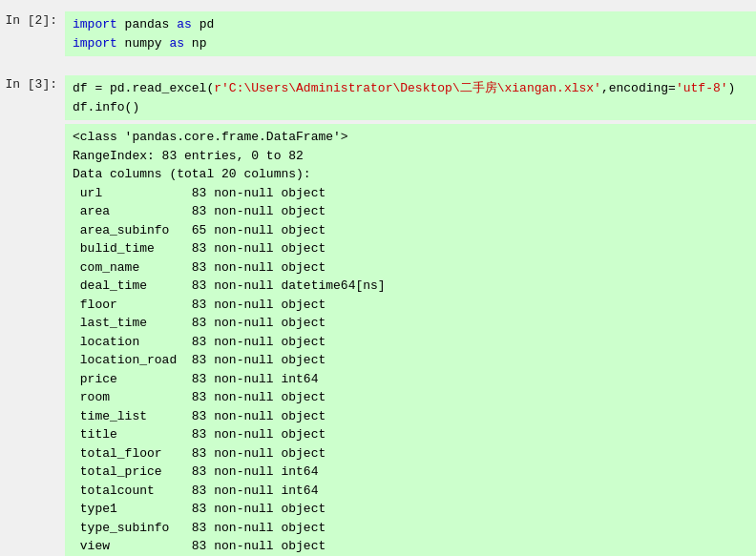 The height and width of the screenshot is (556, 756). What do you see at coordinates (410, 360) in the screenshot?
I see `output-line-13: location_road 83 non-null object` at bounding box center [410, 360].